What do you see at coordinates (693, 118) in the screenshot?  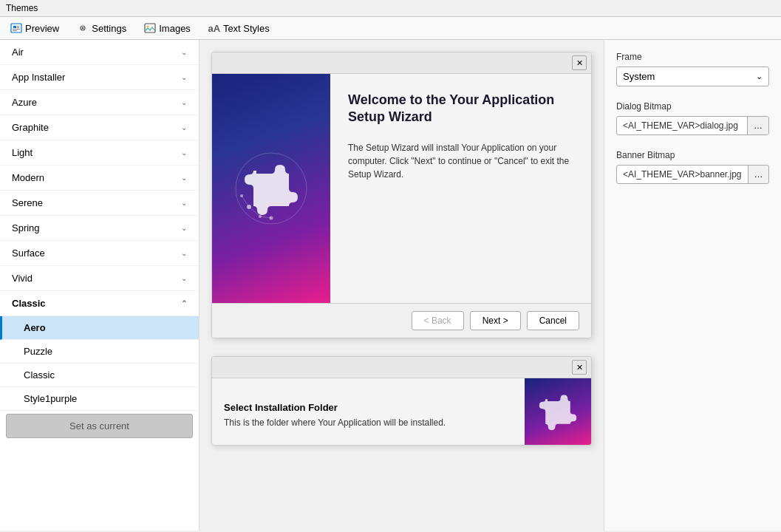 I see `dialog-bitmap-section: Dialog Bitmap <AI_THEME_VAR>dialog.jpg …` at bounding box center [693, 118].